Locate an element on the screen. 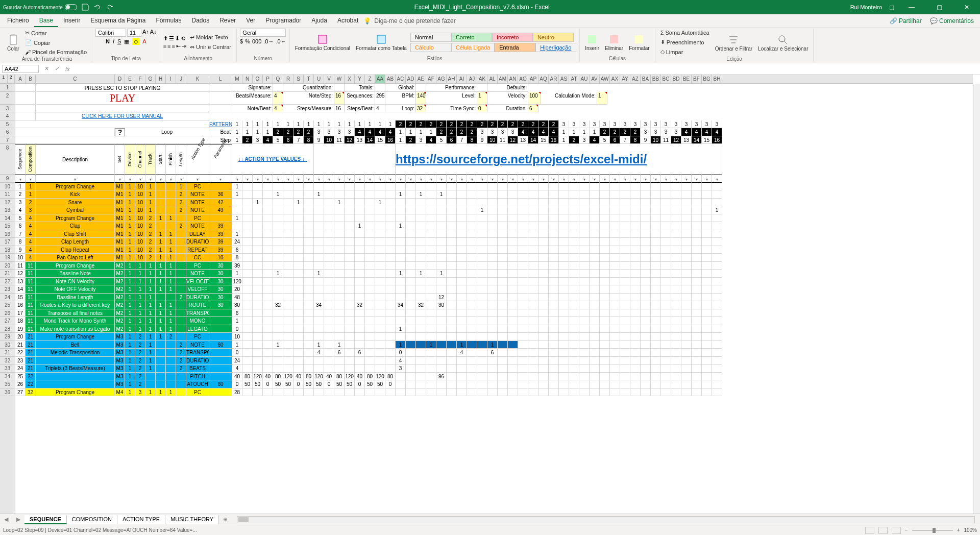 The height and width of the screenshot is (535, 980). col-header-J: J is located at coordinates (181, 79).